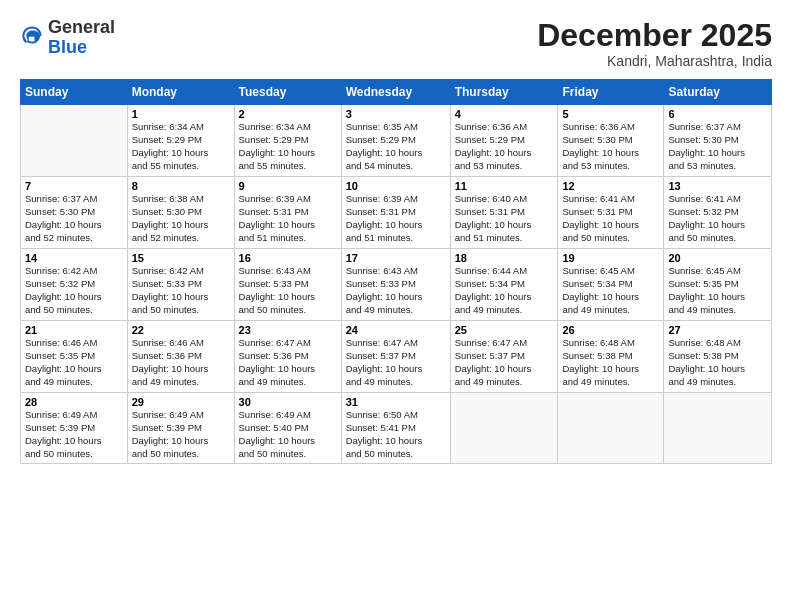 The height and width of the screenshot is (612, 792). Describe the element at coordinates (181, 114) in the screenshot. I see `day-number: 1` at that location.